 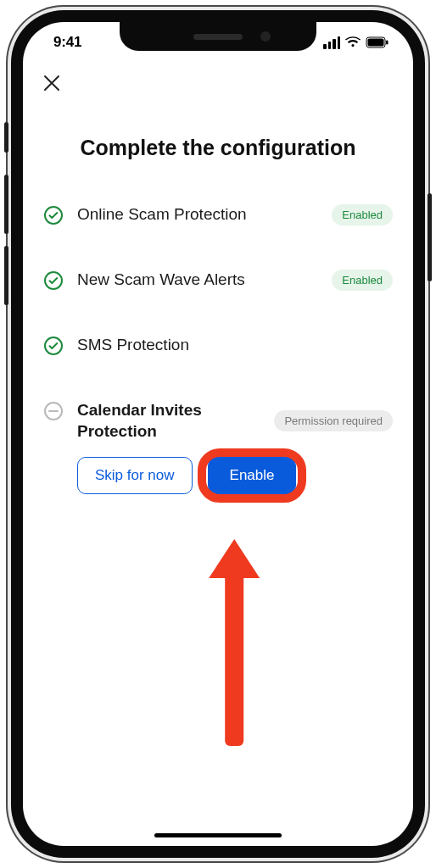 What do you see at coordinates (332, 42) in the screenshot?
I see `cellular-signal-icon` at bounding box center [332, 42].